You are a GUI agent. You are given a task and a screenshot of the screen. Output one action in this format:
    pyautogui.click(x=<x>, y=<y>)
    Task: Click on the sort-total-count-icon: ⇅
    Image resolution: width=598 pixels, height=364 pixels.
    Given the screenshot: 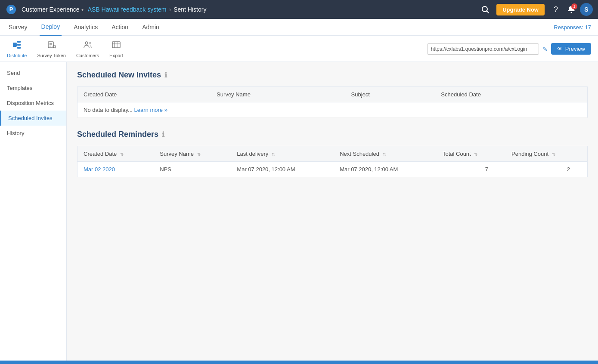 What is the action you would take?
    pyautogui.click(x=476, y=154)
    